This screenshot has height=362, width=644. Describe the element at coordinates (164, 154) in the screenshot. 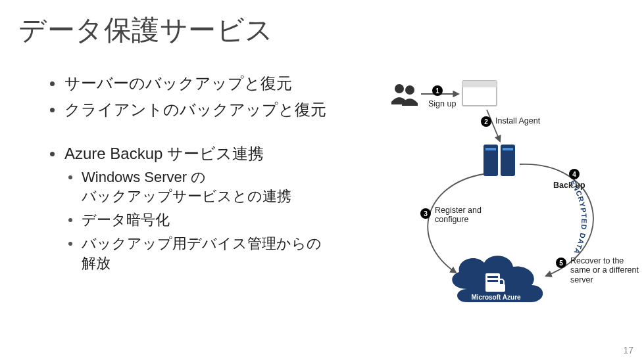

I see `bullet-text: Azure Backup サービス連携` at that location.